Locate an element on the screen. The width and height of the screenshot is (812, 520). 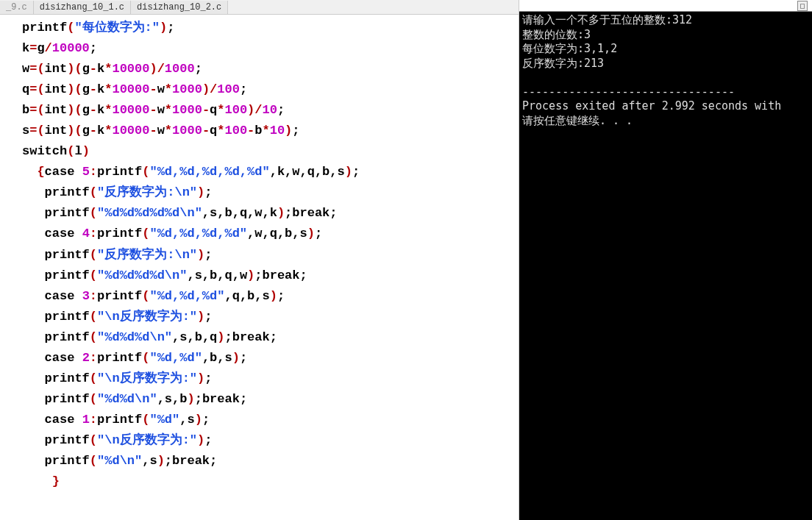
code-token: 100 is located at coordinates (235, 131).